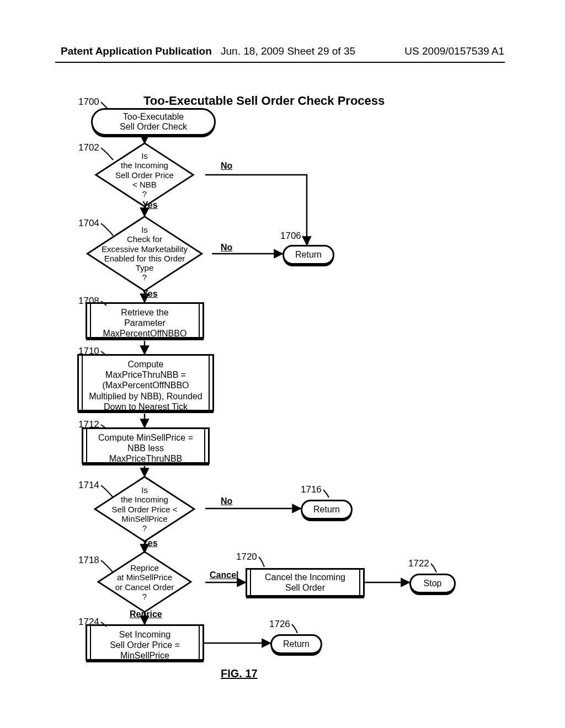  Describe the element at coordinates (146, 386) in the screenshot. I see `process-1710-text: Compute MaxPriceThruNBB = (MaxPercentOff…` at that location.